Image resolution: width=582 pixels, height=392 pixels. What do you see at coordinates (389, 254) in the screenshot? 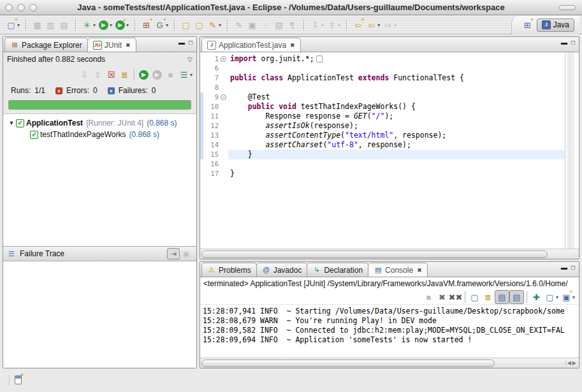
I see `editor-horizontal-scrollbar` at bounding box center [389, 254].